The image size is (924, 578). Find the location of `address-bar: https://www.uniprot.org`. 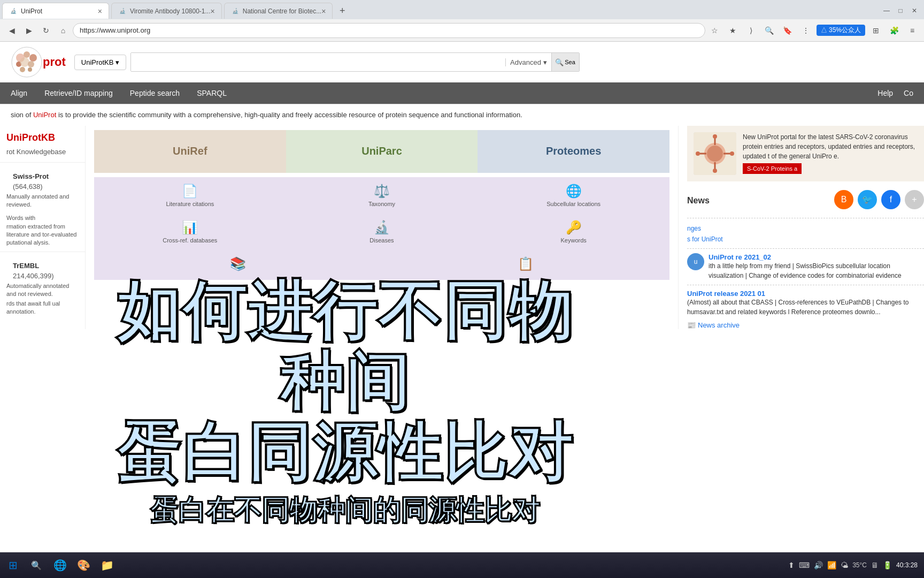

address-bar: https://www.uniprot.org is located at coordinates (389, 31).